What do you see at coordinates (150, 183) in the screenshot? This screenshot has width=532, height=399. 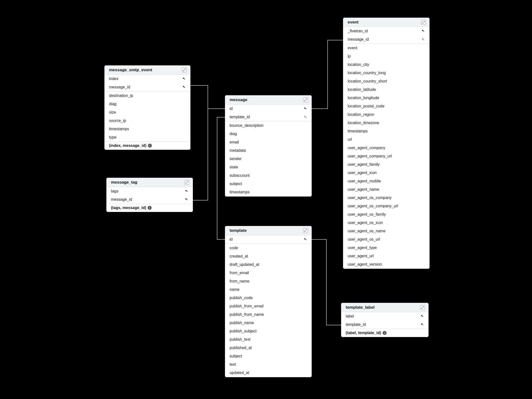 I see `table-header: message_tag` at bounding box center [150, 183].